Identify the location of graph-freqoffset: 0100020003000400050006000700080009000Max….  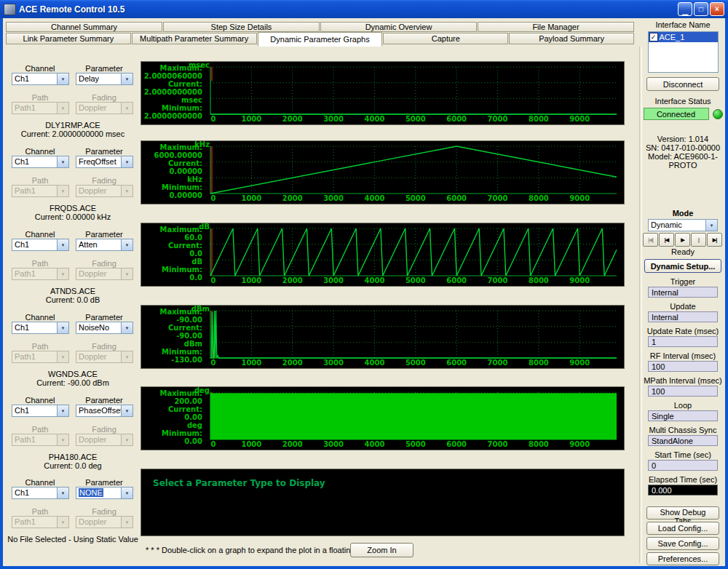
(383, 172).